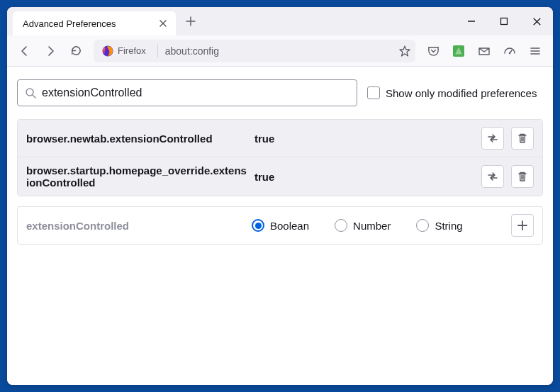 This screenshot has width=560, height=392. What do you see at coordinates (448, 225) in the screenshot?
I see `radio-label: String` at bounding box center [448, 225].